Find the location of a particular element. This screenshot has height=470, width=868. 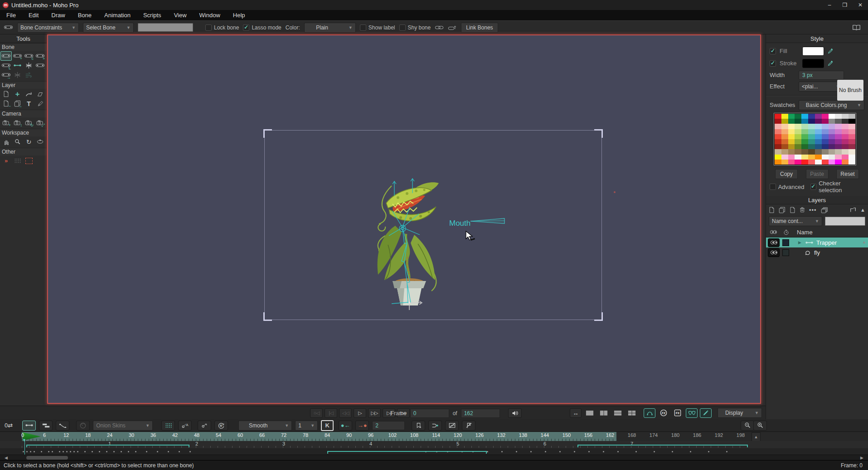

fx-preview-icon: FX is located at coordinates (664, 413).